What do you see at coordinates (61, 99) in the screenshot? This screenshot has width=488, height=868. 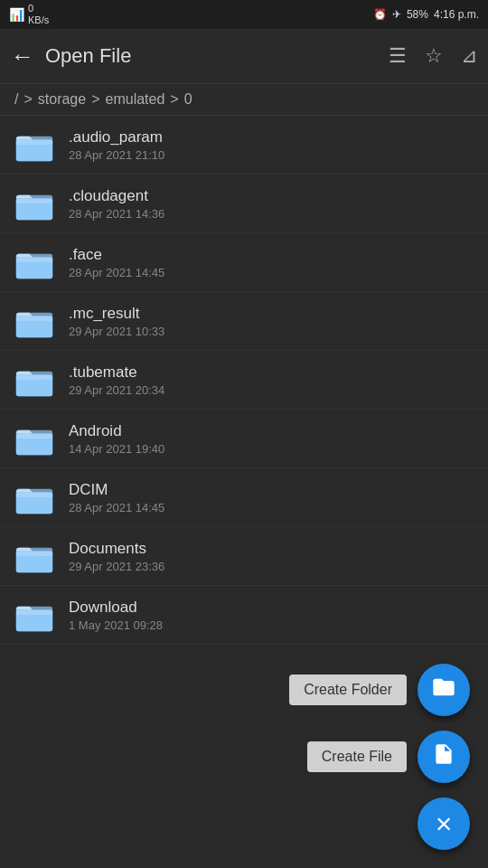 I see `breadcrumb-storage: storage` at bounding box center [61, 99].